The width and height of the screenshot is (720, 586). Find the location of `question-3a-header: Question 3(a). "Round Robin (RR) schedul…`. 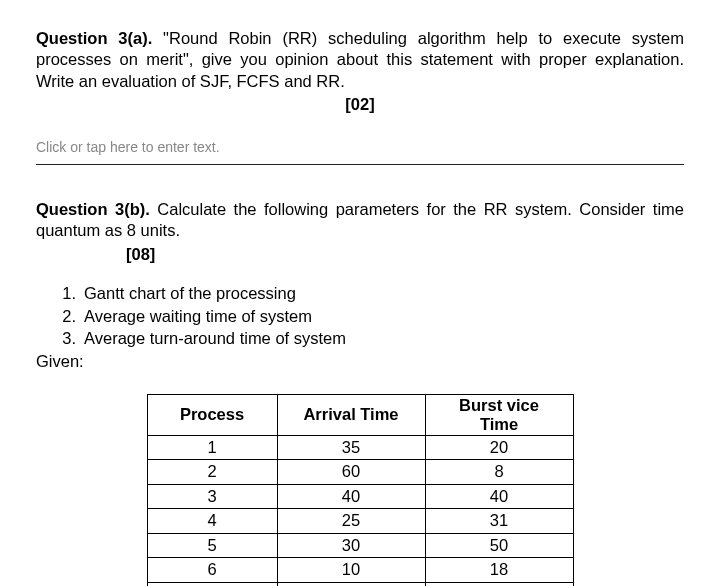

question-3a-header: Question 3(a). "Round Robin (RR) schedul… is located at coordinates (360, 60).